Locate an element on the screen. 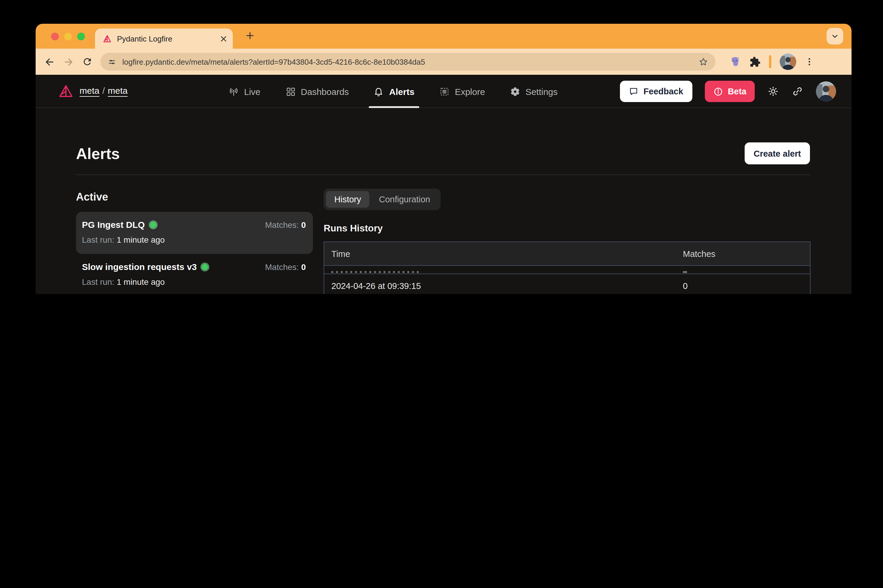 The height and width of the screenshot is (588, 883). nav-item-live: Live is located at coordinates (245, 92).